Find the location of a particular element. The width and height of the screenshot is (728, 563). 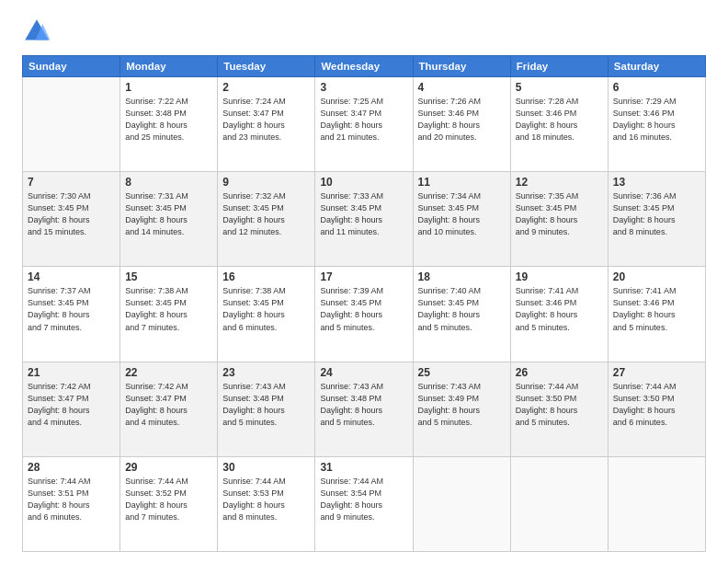

calendar-cell: 3Sunrise: 7:25 AM Sunset: 3:47 PM Daylig… is located at coordinates (364, 125).